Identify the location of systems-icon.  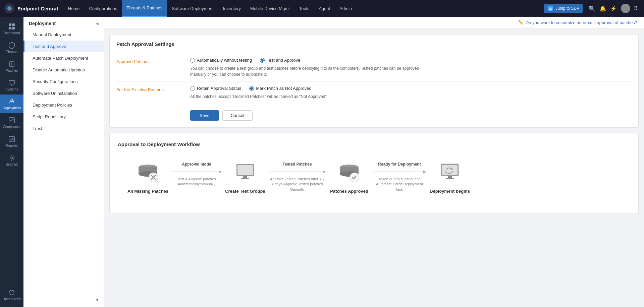
(12, 83).